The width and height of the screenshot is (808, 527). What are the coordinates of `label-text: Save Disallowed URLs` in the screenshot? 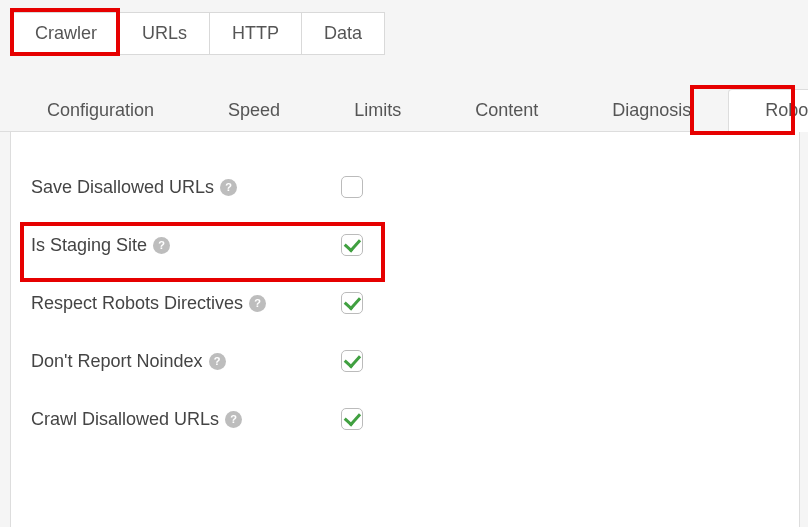 It's located at (122, 188).